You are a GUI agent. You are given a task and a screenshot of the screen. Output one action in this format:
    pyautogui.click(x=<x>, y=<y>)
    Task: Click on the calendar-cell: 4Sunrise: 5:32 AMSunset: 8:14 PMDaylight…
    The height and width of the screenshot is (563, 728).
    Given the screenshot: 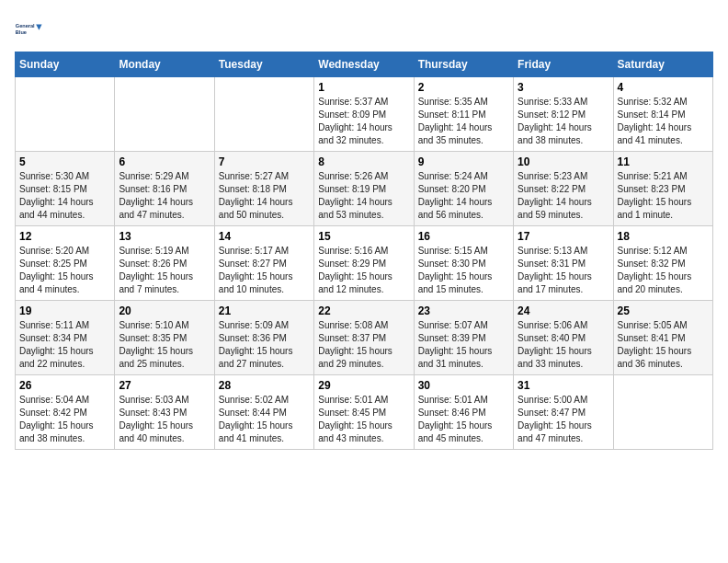 What is the action you would take?
    pyautogui.click(x=663, y=114)
    